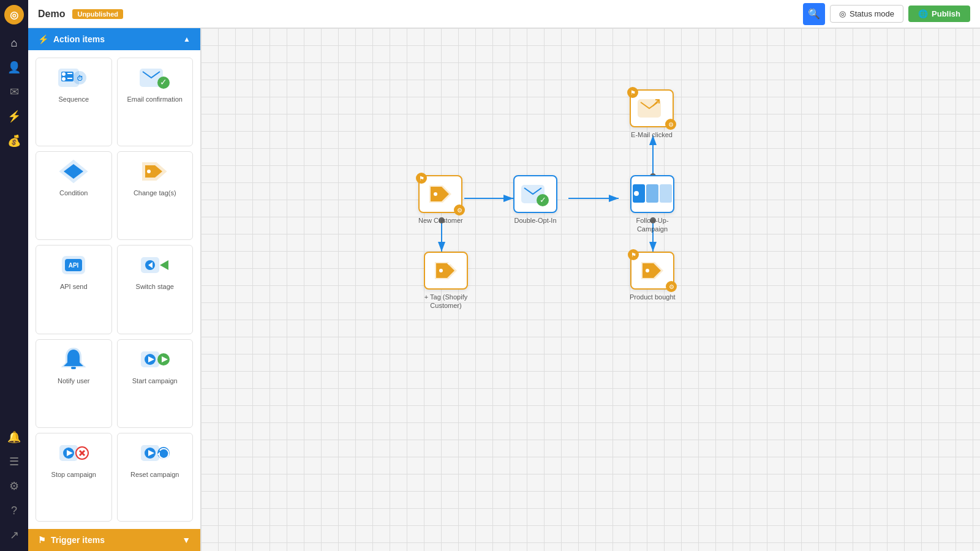 This screenshot has height=551, width=980. I want to click on trigger-items-header: ⚑ Trigger items ▼, so click(114, 540).